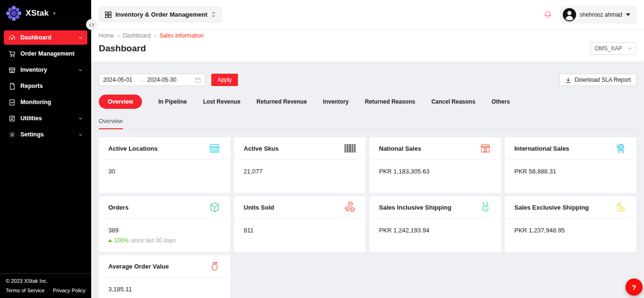  What do you see at coordinates (120, 80) in the screenshot?
I see `date-start-input` at bounding box center [120, 80].